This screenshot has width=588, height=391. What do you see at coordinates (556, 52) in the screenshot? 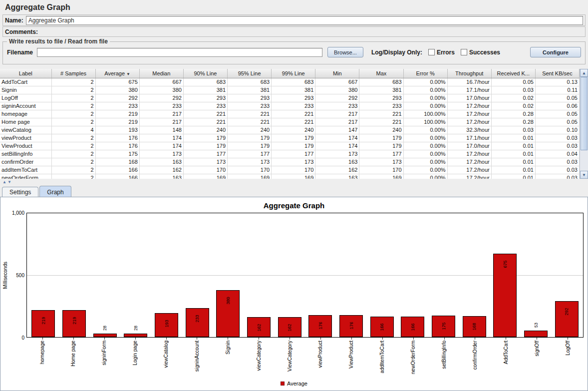
I see `configure-button: Configure` at bounding box center [556, 52].